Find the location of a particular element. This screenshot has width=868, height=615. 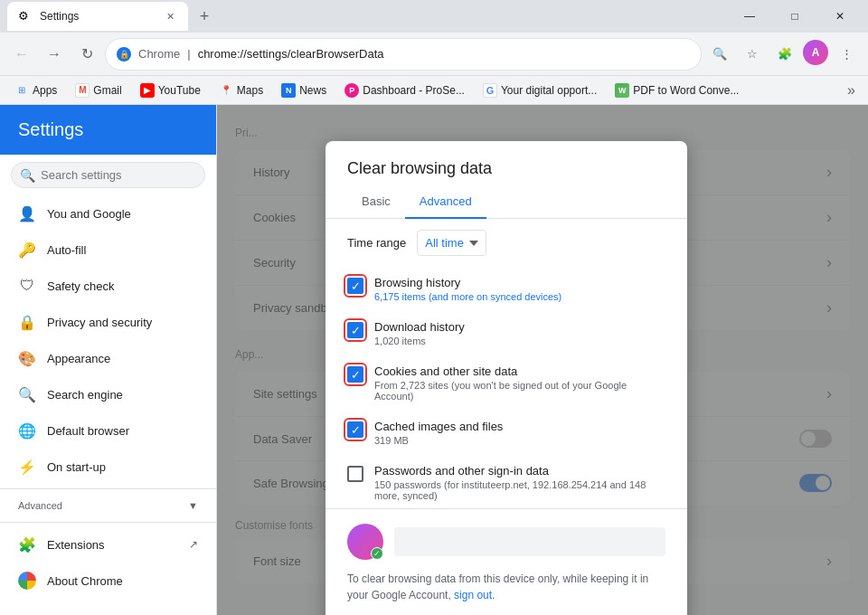

sidebar-label-search-engine: Search engine is located at coordinates (85, 394).